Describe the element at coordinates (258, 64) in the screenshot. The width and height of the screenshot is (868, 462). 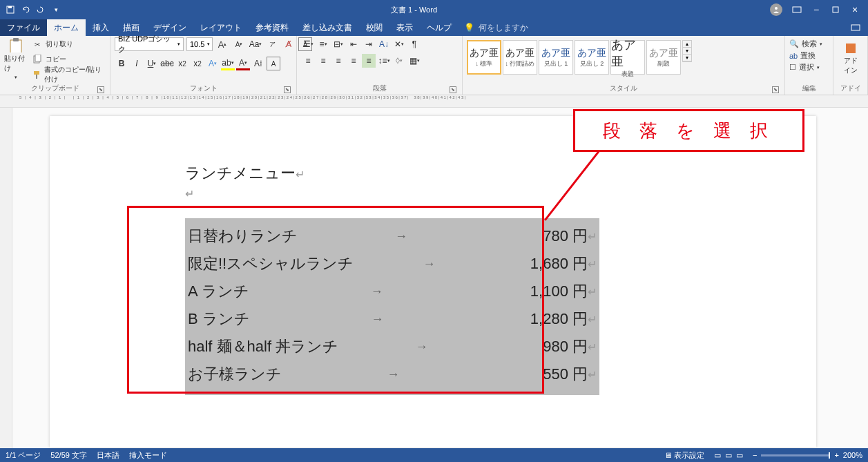
I see `char-shading-button: A⁞` at that location.